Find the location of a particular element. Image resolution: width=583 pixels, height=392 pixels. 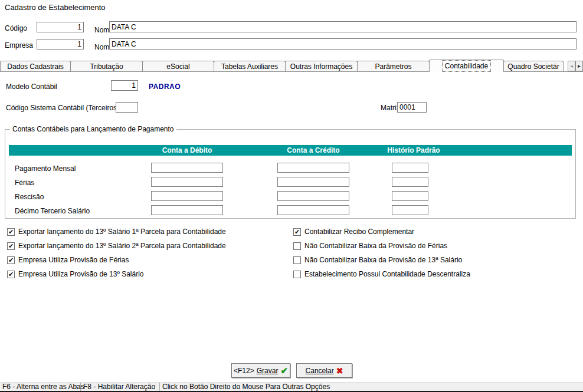

checkbox-label: Exportar lançamento do 13º Salário 1ª Pa… is located at coordinates (122, 232).